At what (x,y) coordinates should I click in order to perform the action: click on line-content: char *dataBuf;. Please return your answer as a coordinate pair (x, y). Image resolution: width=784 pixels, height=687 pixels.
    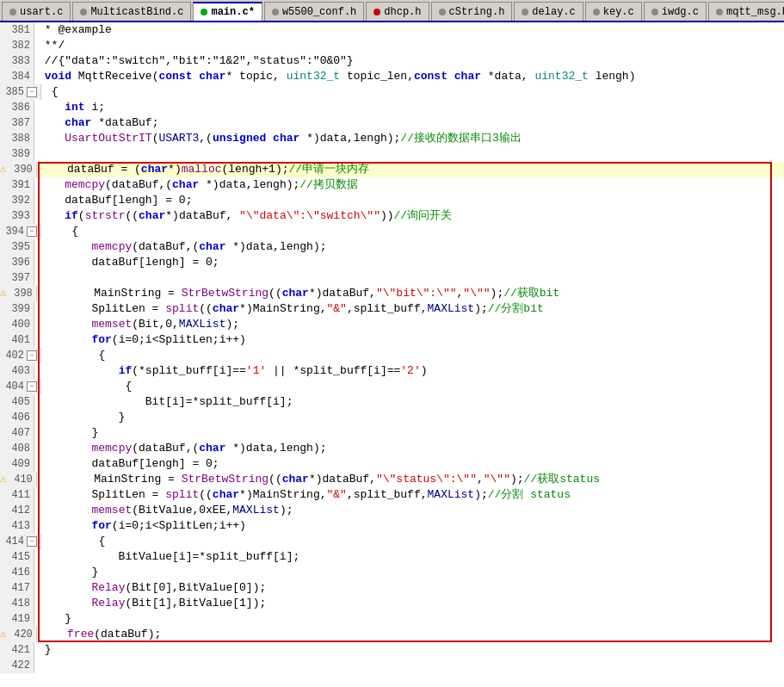
    Looking at the image, I should click on (410, 123).